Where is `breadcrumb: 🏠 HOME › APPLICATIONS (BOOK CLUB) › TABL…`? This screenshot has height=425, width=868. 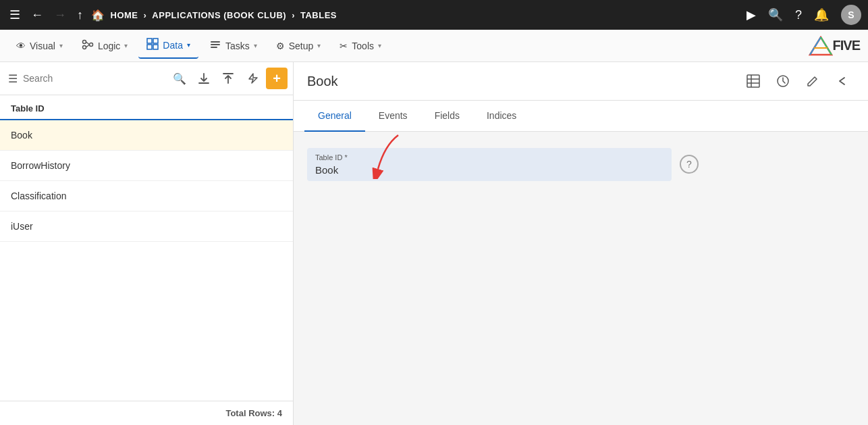 breadcrumb: 🏠 HOME › APPLICATIONS (BOOK CLUB) › TABL… is located at coordinates (214, 15).